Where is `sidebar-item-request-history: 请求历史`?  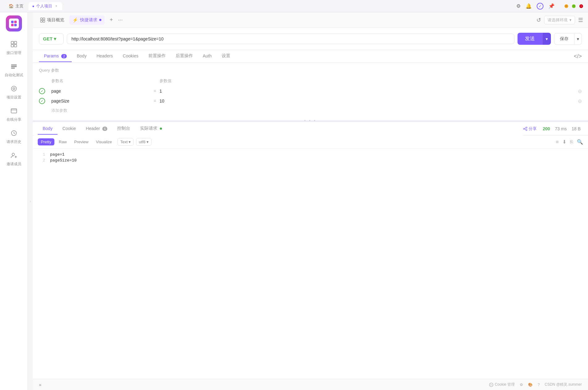 sidebar-item-request-history: 请求历史 is located at coordinates (14, 137).